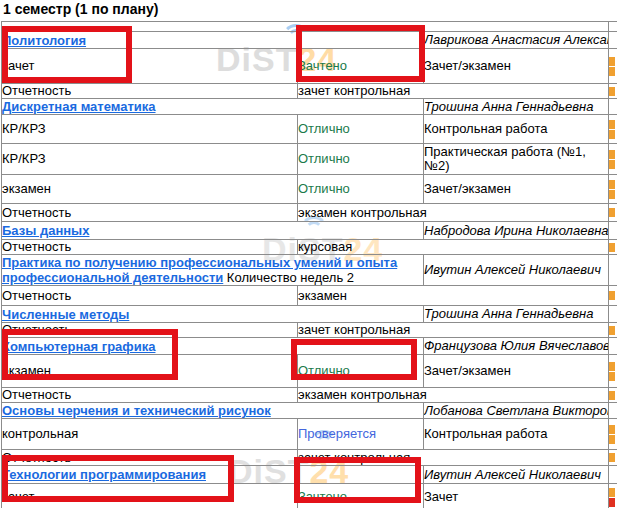  Describe the element at coordinates (213, 231) in the screenshot. I see `subject-cell: Базы данных` at that location.